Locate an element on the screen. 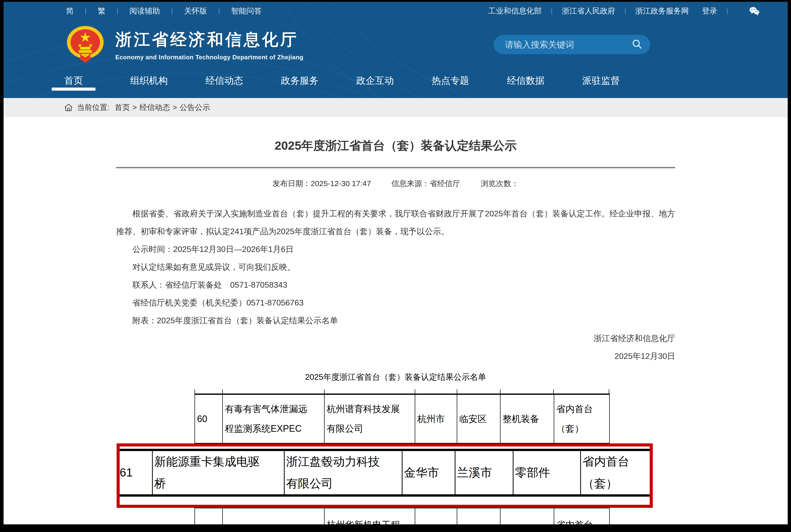  cell-no: 62 is located at coordinates (209, 520).